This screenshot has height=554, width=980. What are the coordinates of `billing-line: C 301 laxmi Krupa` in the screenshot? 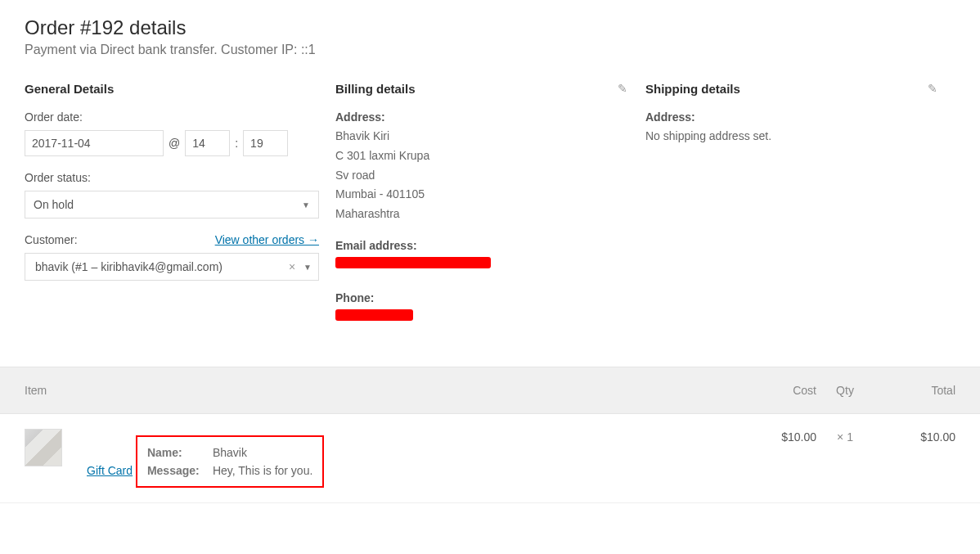 It's located at (483, 156).